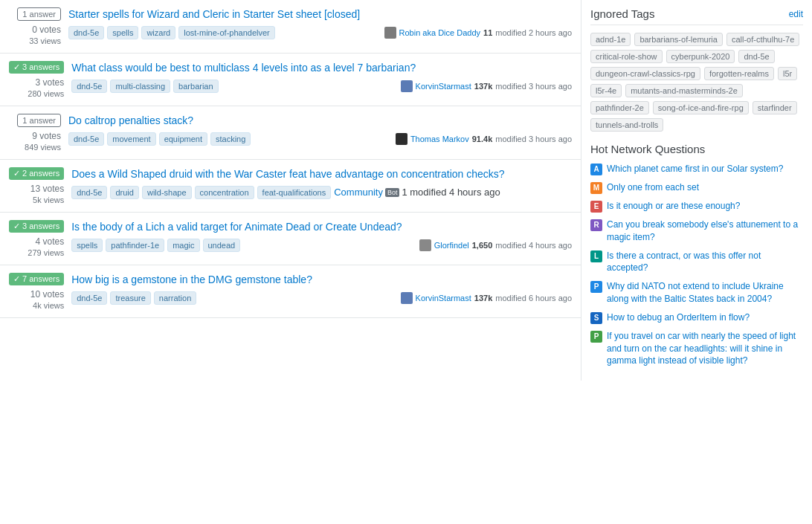  What do you see at coordinates (321, 280) in the screenshot?
I see `question-title: How big is a gemstone in the DMG gemston…` at bounding box center [321, 280].